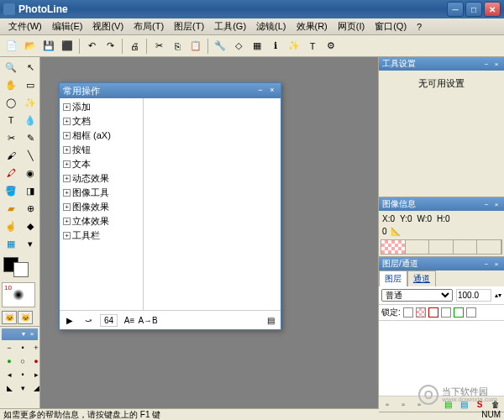 This screenshot has height=420, width=504. What do you see at coordinates (30, 226) in the screenshot?
I see `tool-shape-icon: ◆` at bounding box center [30, 226].